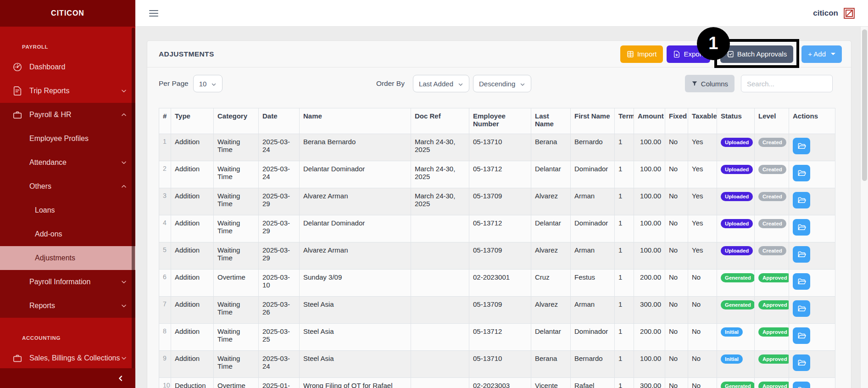  What do you see at coordinates (773, 142) in the screenshot?
I see `level-badge: Created` at bounding box center [773, 142].